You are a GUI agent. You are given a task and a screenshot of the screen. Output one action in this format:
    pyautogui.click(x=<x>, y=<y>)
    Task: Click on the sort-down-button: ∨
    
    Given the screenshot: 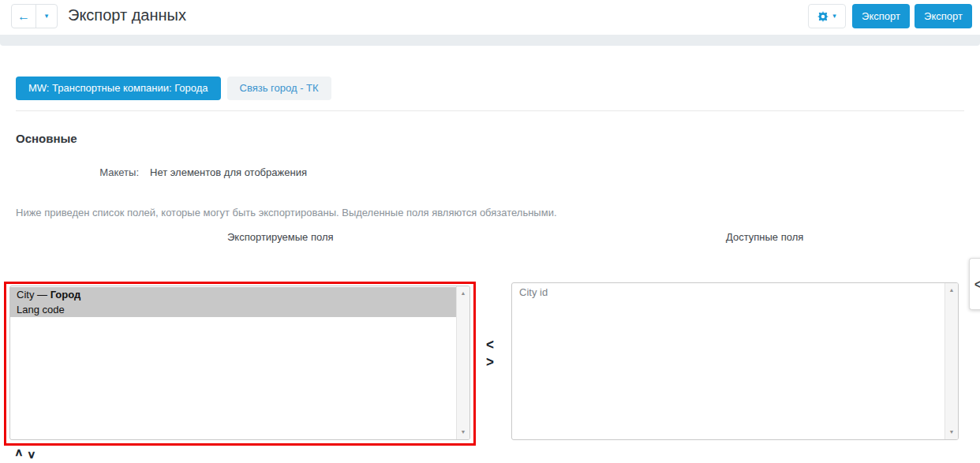 What is the action you would take?
    pyautogui.click(x=32, y=455)
    